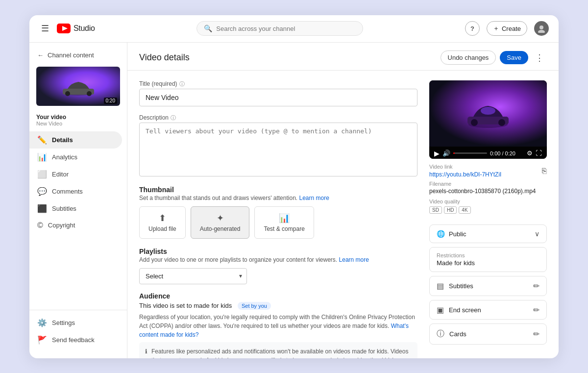  I want to click on audience-status: This video is set to made for kids Set b…, so click(278, 306).